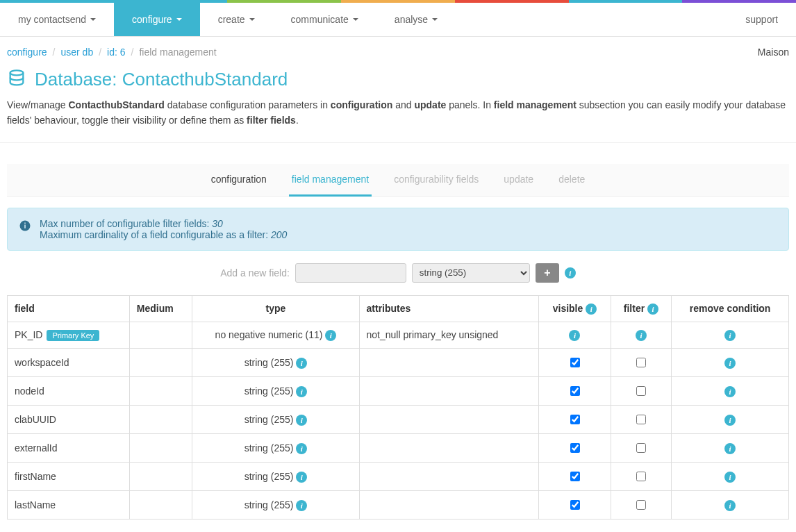 The width and height of the screenshot is (796, 532). What do you see at coordinates (774, 52) in the screenshot?
I see `current-user: Maison` at bounding box center [774, 52].